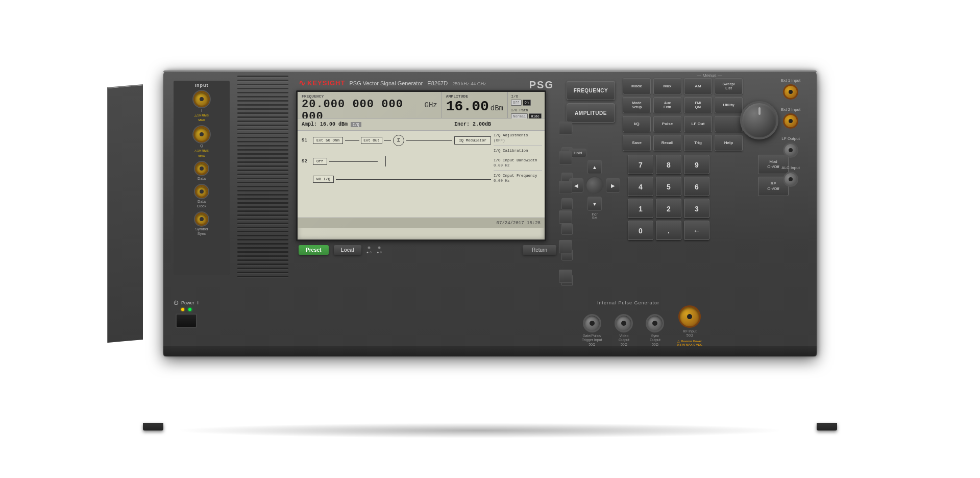  What do you see at coordinates (202, 142) in the screenshot?
I see `connector-group-q: Q △1V RMS MAX` at bounding box center [202, 142].